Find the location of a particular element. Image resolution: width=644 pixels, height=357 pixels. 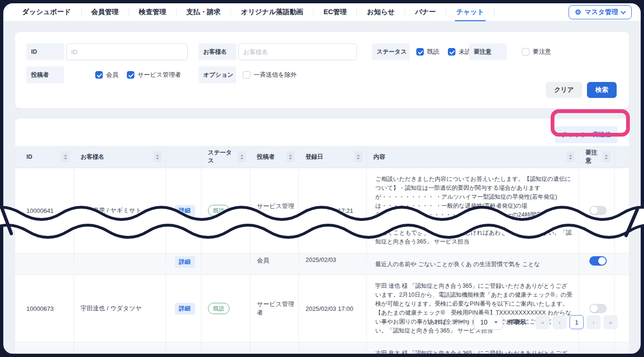

status-unread-checkbox: 未読 is located at coordinates (459, 52).